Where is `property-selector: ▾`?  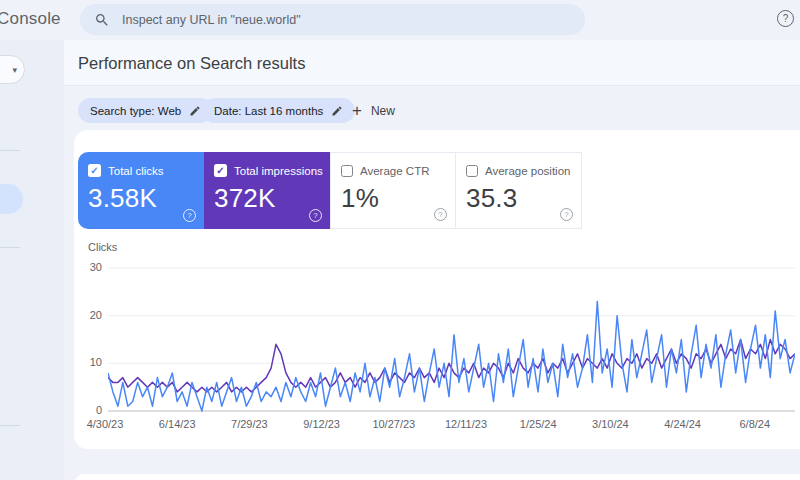
property-selector: ▾ is located at coordinates (12, 70).